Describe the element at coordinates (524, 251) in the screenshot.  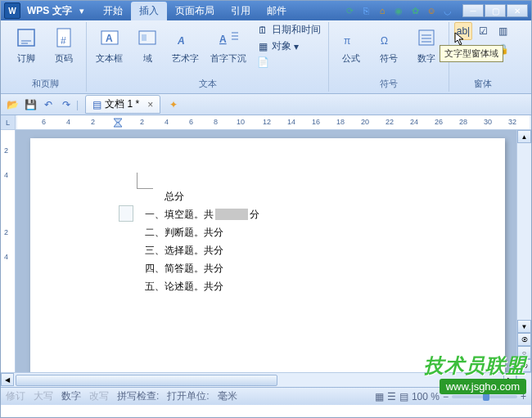
I see `vertical-scrollbar: ▲ ▼ ⦿ ○ ⦿` at that location.